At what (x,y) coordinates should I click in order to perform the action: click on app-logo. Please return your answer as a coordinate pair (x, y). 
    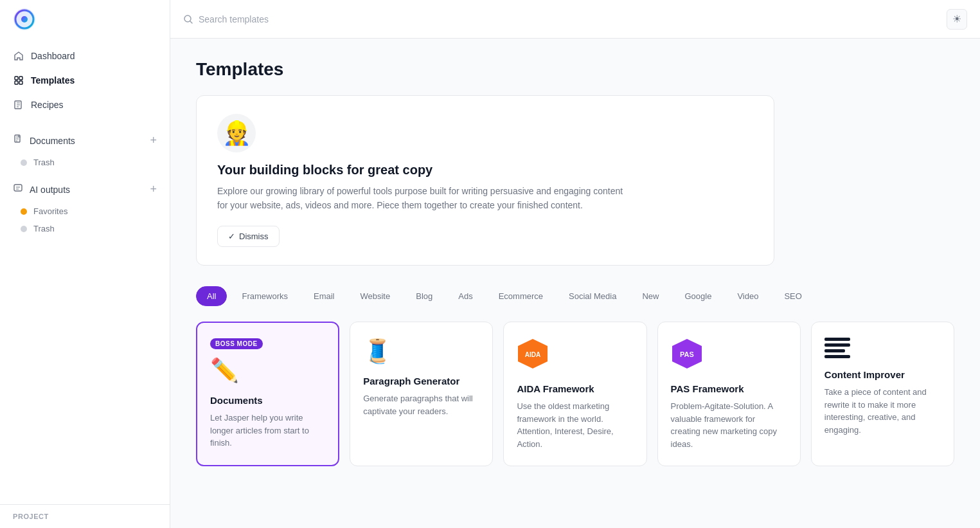
    Looking at the image, I should click on (24, 19).